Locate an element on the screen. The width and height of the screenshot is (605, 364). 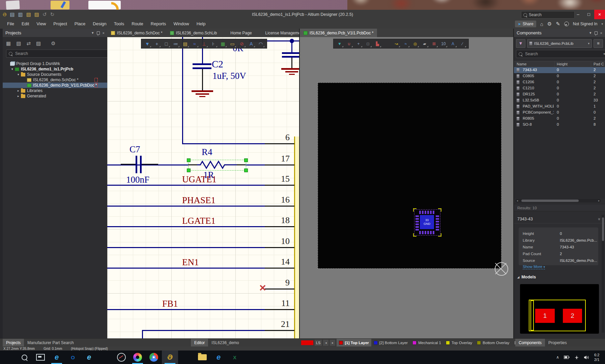
menu-item: View is located at coordinates (41, 24).